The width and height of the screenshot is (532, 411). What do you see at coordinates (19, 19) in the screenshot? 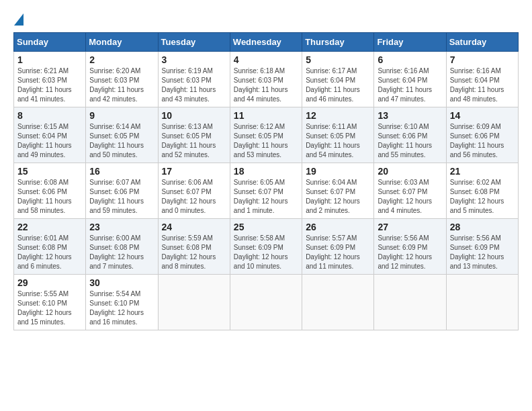
I see `logo-triangle-icon` at bounding box center [19, 19].